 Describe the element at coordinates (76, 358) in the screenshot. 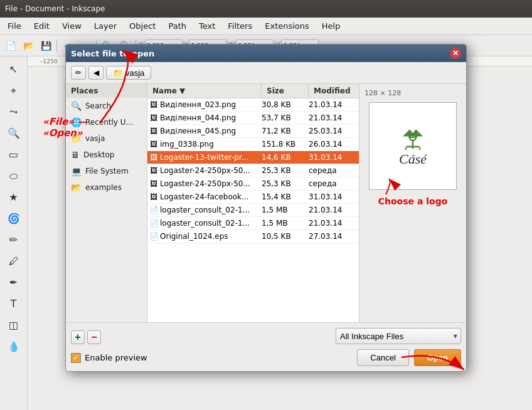

I see `enable-preview-checkbox: ✓` at that location.